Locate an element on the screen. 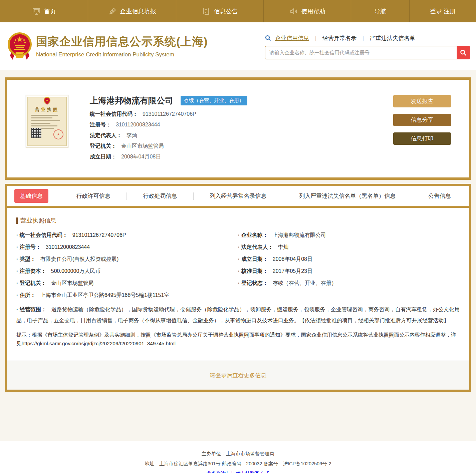  field-value: 上海市金山工业区亭卫公路6495弄168号5幢1楼1151室 is located at coordinates (105, 296).